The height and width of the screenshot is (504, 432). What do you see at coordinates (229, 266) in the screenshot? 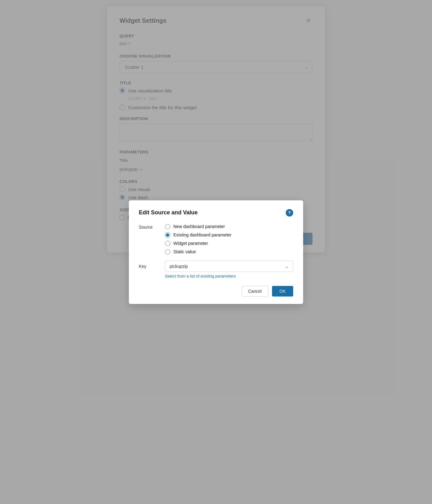
I see `key-select: pickupzip` at bounding box center [229, 266].